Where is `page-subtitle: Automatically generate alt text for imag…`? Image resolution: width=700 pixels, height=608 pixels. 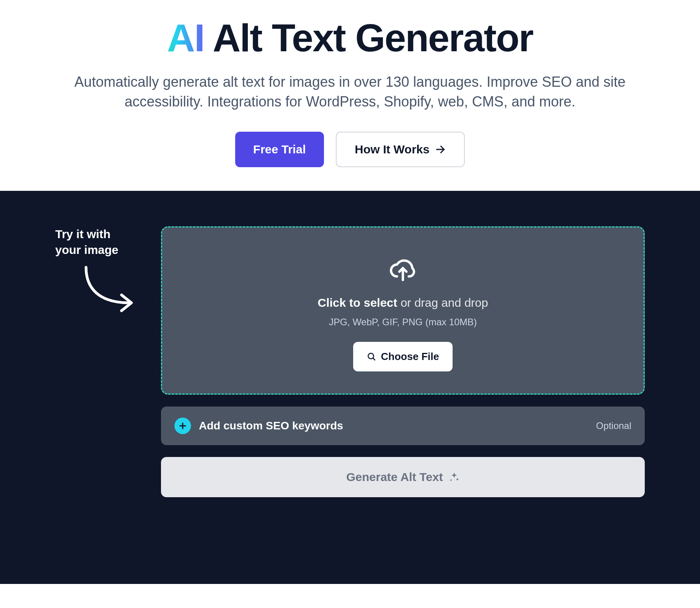
page-subtitle: Automatically generate alt text for imag… is located at coordinates (350, 92).